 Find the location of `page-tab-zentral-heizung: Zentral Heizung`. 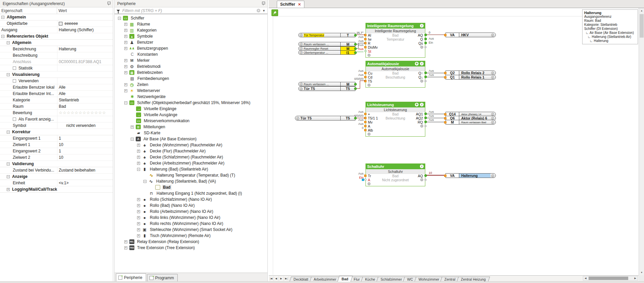

page-tab-zentral-heizung: Zentral Heizung is located at coordinates (474, 279).